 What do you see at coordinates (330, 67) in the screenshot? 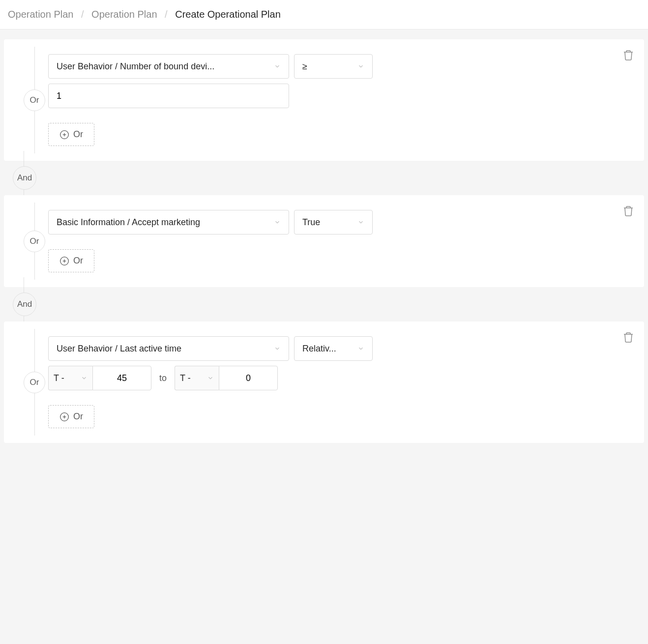
I see `operator-select-text: ≥` at bounding box center [330, 67].